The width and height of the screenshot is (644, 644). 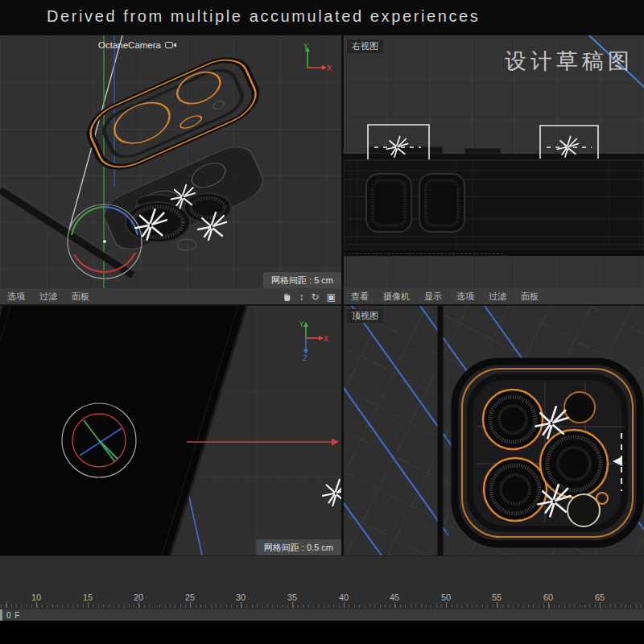 I want to click on view-label: 右视图, so click(x=365, y=47).